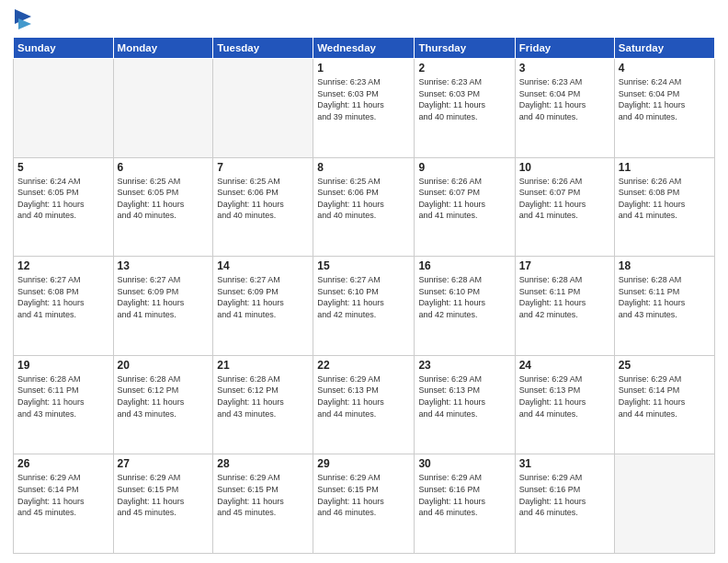 The width and height of the screenshot is (728, 563). Describe the element at coordinates (364, 464) in the screenshot. I see `day-number: 29` at that location.